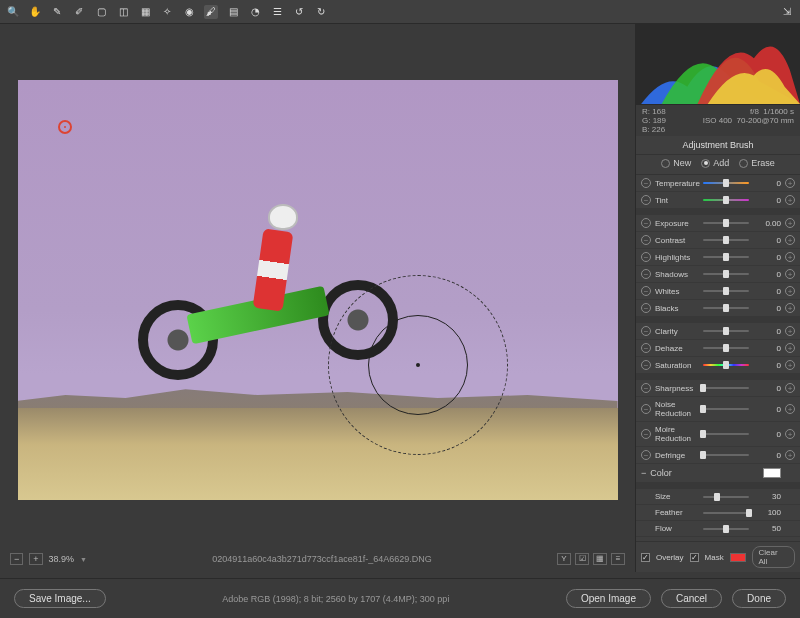 The image size is (800, 618). I want to click on mask-checkbox, so click(694, 558).